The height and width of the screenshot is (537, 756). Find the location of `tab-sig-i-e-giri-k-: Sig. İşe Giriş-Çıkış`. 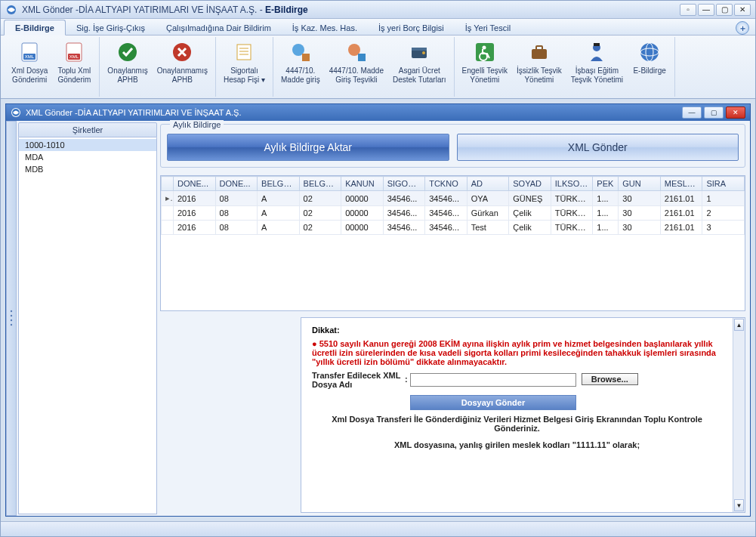

tab-sig-i-e-giri-k-: Sig. İşe Giriş-Çıkış is located at coordinates (110, 27).